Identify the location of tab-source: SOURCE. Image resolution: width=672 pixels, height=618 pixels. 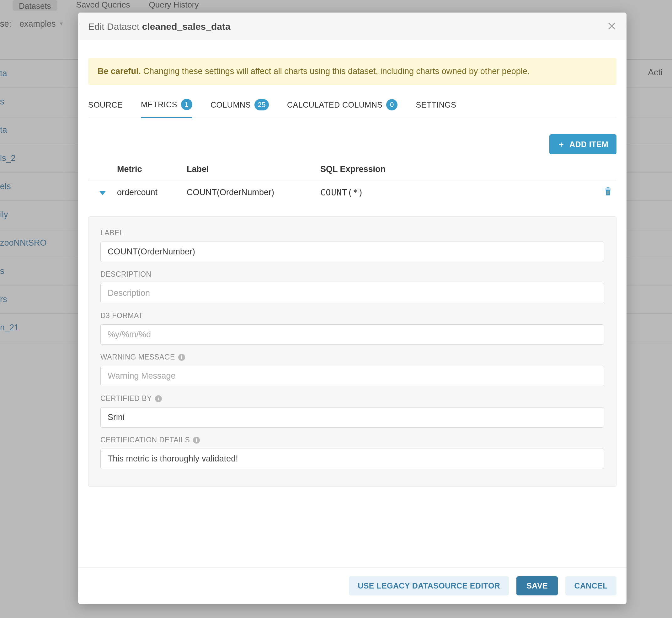
(106, 106).